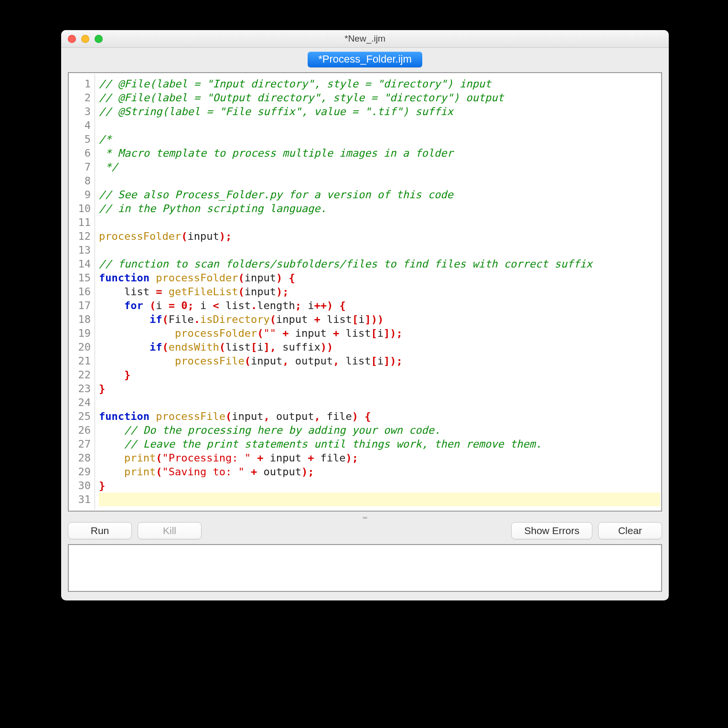 The width and height of the screenshot is (728, 728). What do you see at coordinates (379, 97) in the screenshot?
I see `code-line: // @File(label = "Output directory", sty…` at bounding box center [379, 97].